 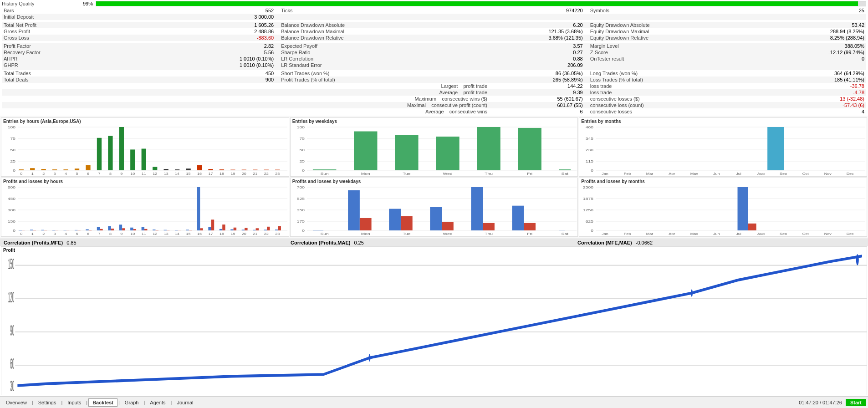 I want to click on pnl-weekdays-svg: 700 525 350 175 0, so click(x=434, y=210).